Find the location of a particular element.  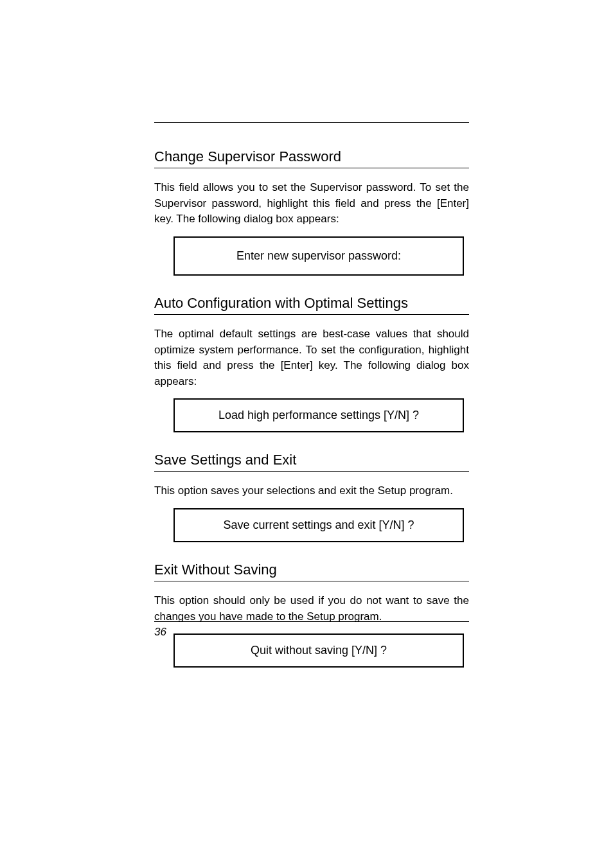

section-heading: Auto Configuration with Optimal Settings is located at coordinates (312, 305).